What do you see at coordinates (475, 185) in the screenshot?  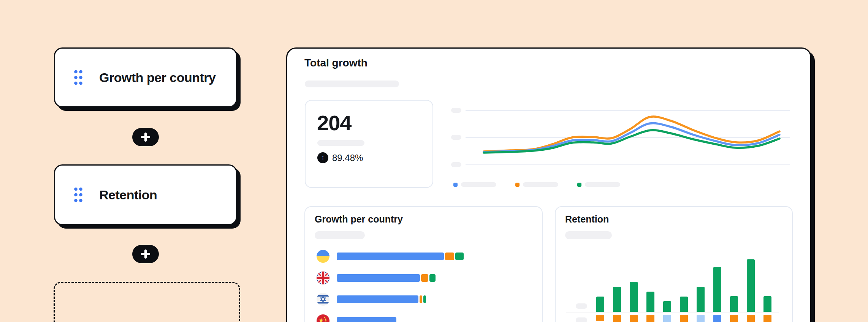 I see `legend-item-blue` at bounding box center [475, 185].